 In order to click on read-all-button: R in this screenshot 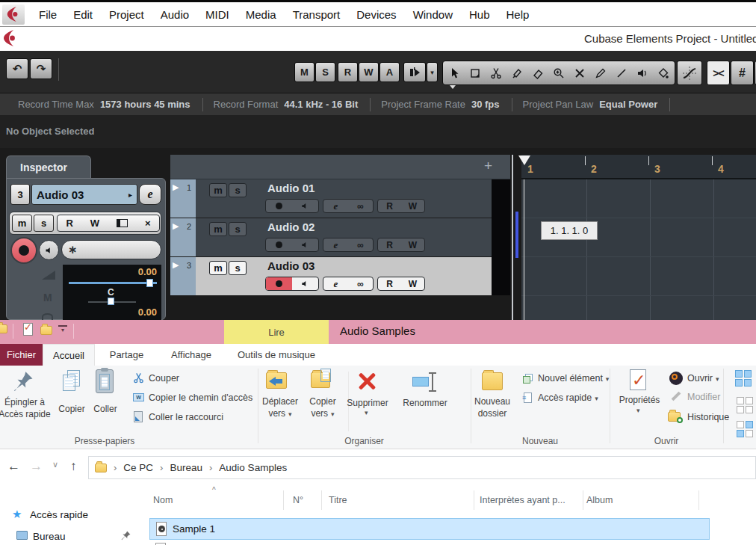, I will do `click(348, 72)`.